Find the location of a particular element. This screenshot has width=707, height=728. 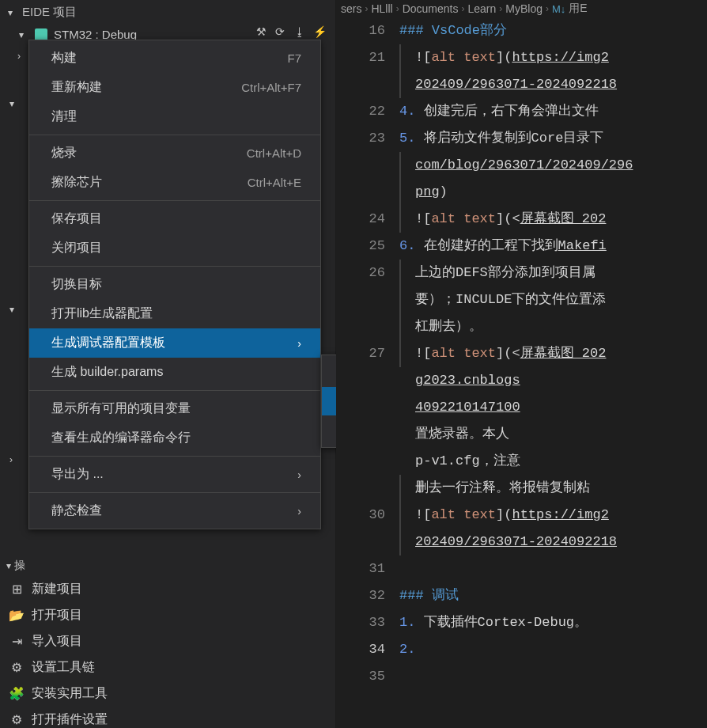

ctx-item: 构建F7 is located at coordinates (175, 59).